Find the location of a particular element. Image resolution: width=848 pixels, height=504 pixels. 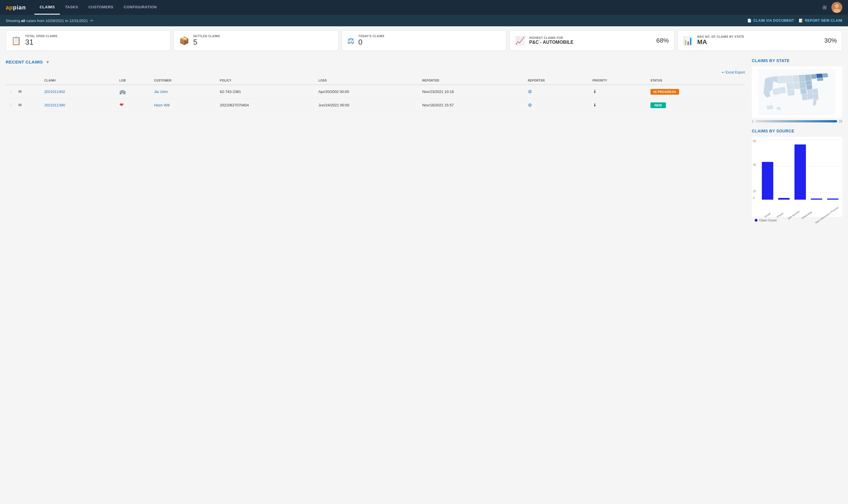

customer-link-1: Jia John is located at coordinates (161, 92).